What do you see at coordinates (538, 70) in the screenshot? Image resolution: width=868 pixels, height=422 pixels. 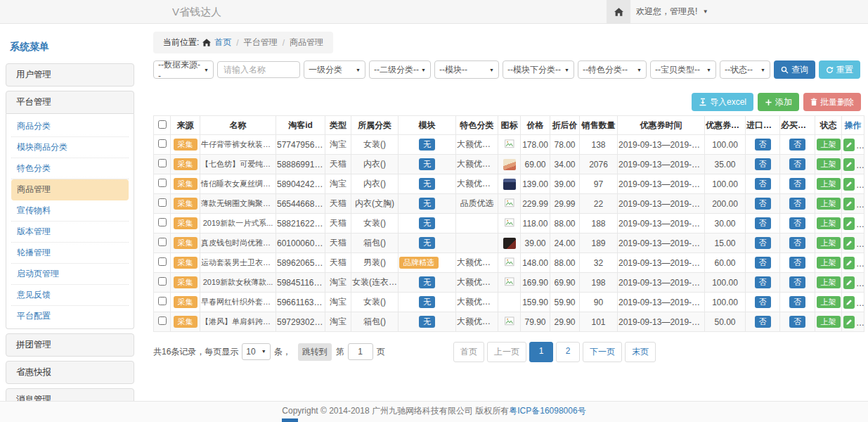 I see `module-sub-select: --模块下分类--▼` at bounding box center [538, 70].